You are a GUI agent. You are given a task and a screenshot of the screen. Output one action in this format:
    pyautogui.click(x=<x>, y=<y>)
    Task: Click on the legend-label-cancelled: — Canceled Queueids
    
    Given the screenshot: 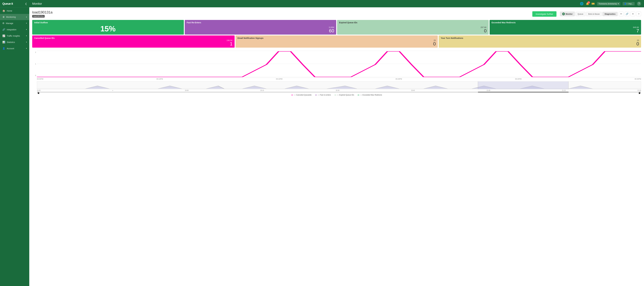 What is the action you would take?
    pyautogui.click(x=303, y=95)
    